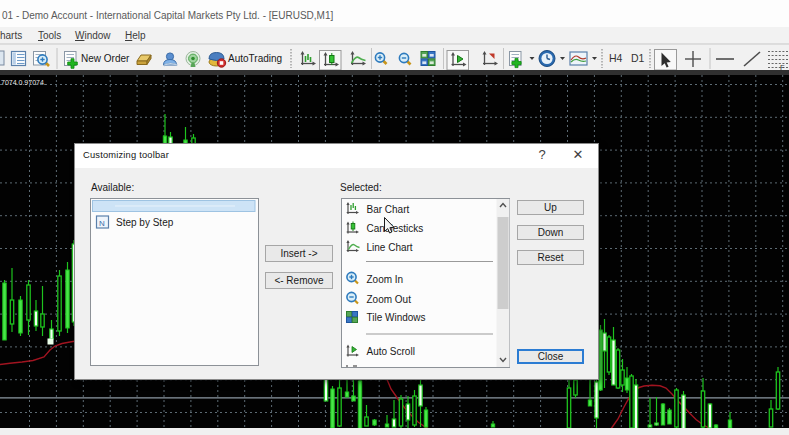 Image resolution: width=789 pixels, height=435 pixels. I want to click on svg-text: Bar Chart, so click(388, 210).